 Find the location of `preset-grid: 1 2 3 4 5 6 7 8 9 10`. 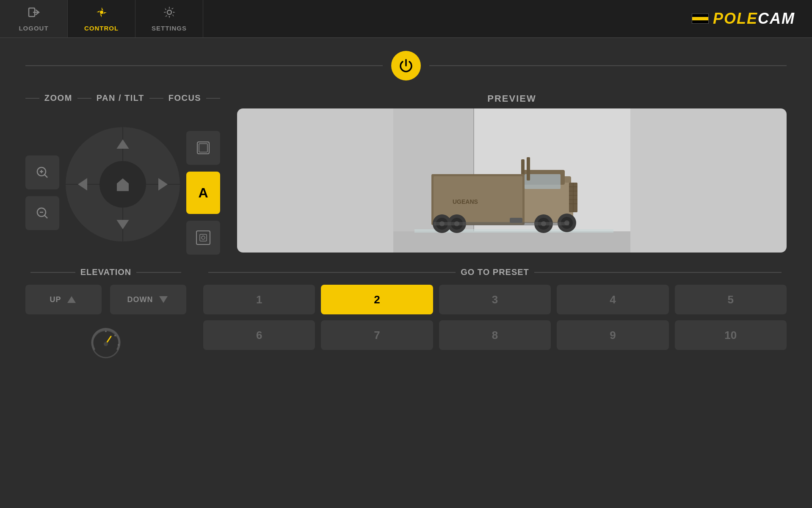

preset-grid: 1 2 3 4 5 6 7 8 9 10 is located at coordinates (495, 317).